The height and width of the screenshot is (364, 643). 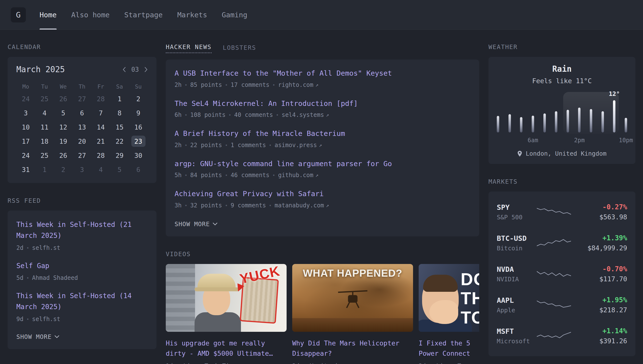 What do you see at coordinates (449, 298) in the screenshot?
I see `video-thumbnail: DOTHTO` at bounding box center [449, 298].